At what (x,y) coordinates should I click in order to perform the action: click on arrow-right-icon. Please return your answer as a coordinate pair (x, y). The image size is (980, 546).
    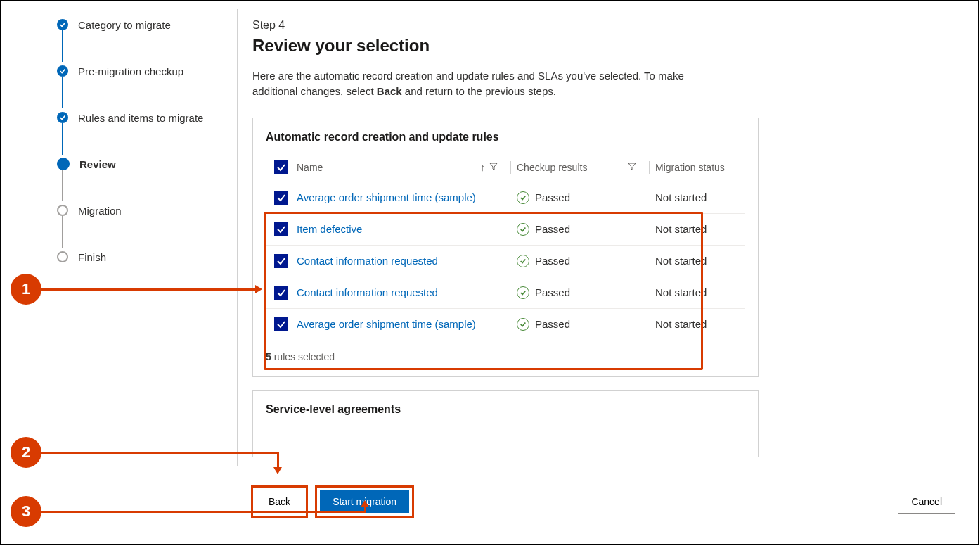
    Looking at the image, I should click on (259, 289).